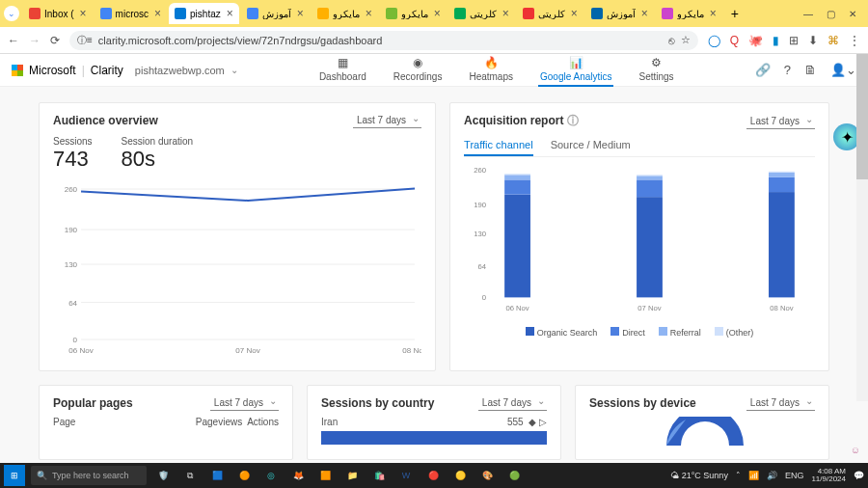 The image size is (868, 488). What do you see at coordinates (35, 41) in the screenshot?
I see `forward-icon: →` at bounding box center [35, 41].